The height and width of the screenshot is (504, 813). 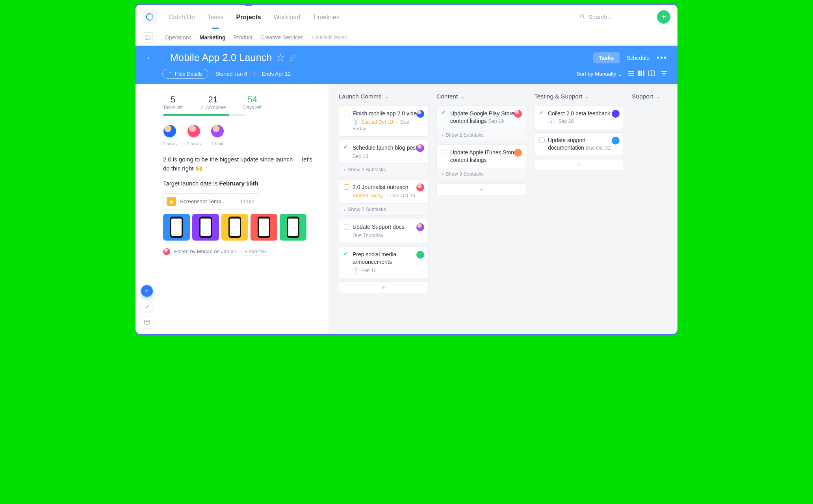 What do you see at coordinates (642, 96) in the screenshot?
I see `column-title: Support` at bounding box center [642, 96].